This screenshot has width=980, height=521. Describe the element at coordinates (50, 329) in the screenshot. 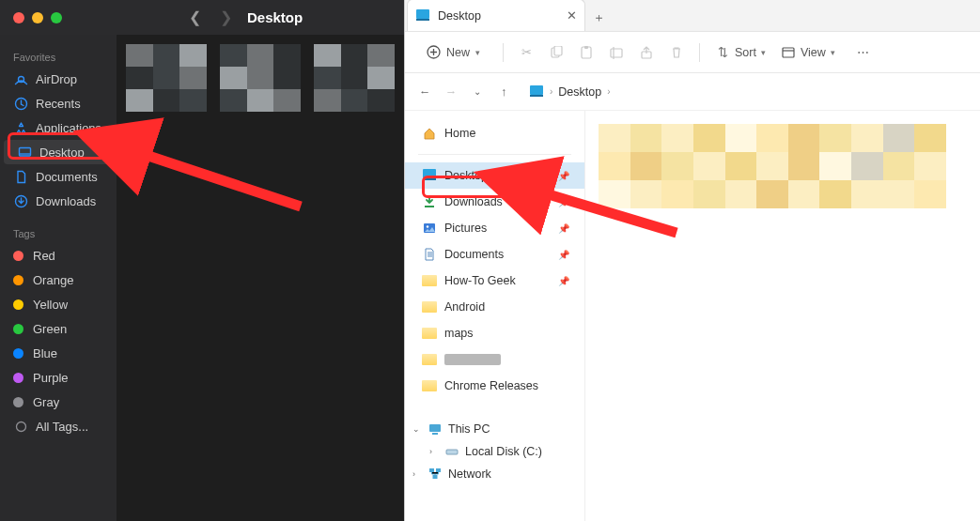

I see `tag-label: Green` at that location.